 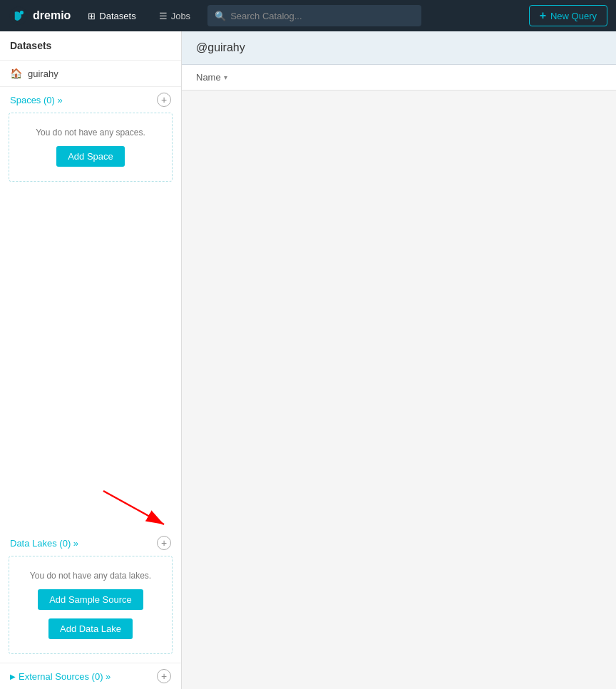 I want to click on data-lakes-empty-text: You do not have any data lakes., so click(x=91, y=576).